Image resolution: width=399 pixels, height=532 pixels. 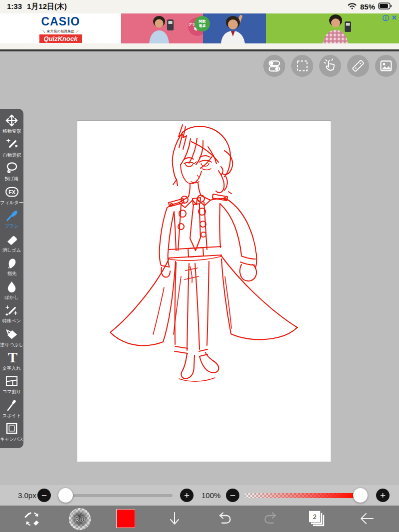 What do you see at coordinates (200, 28) in the screenshot?
I see `ad-banner: CASIO ＼ 東大発の知識集団 ／ QuizKnock グラフ関数 電卓` at bounding box center [200, 28].